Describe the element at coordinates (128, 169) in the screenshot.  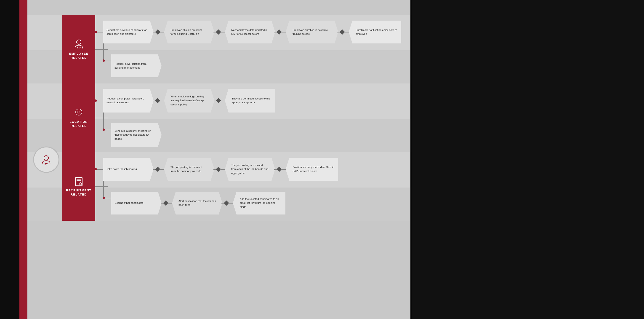
I see `rec-card-1: Take down the job posting` at that location.